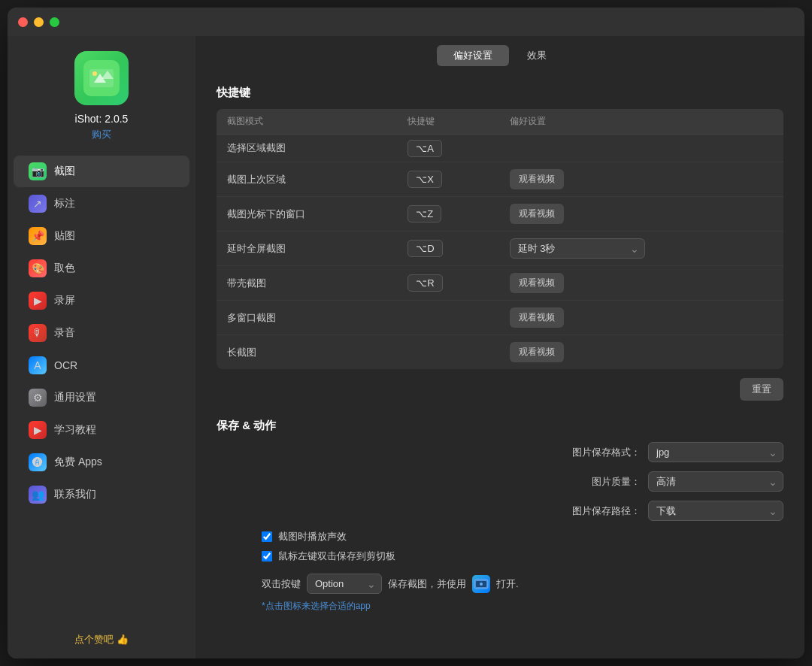  What do you see at coordinates (500, 283) in the screenshot?
I see `table-row: 带壳截图 ⌥R 观看视频` at bounding box center [500, 283].